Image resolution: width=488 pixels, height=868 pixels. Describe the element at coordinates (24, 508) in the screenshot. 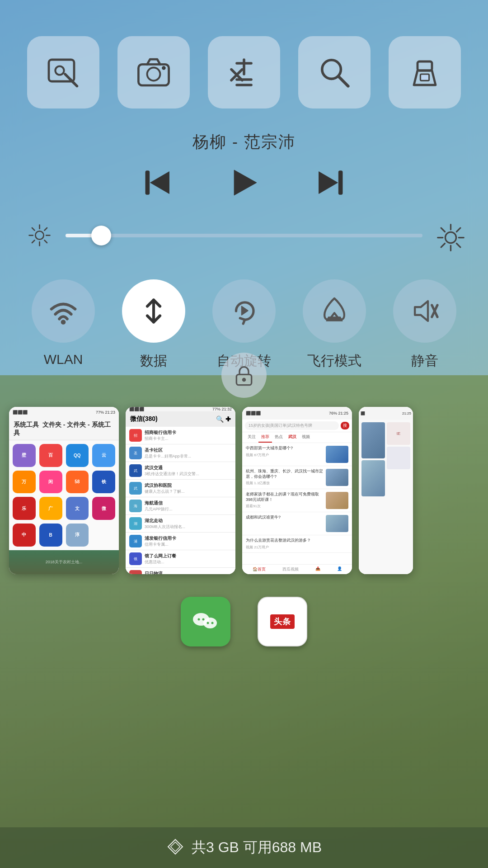

I see `grid-icon-9: 乐` at that location.